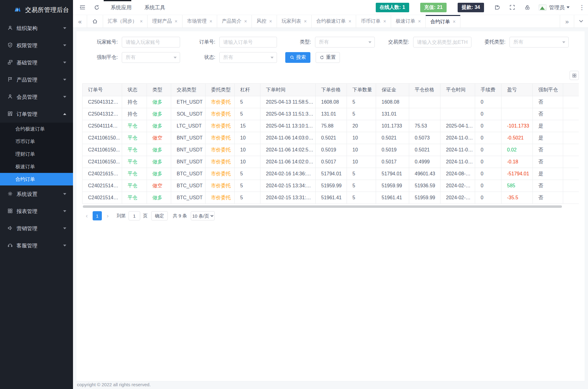 The height and width of the screenshot is (389, 588). Describe the element at coordinates (322, 207) in the screenshot. I see `horizontal-scrollbar` at that location.